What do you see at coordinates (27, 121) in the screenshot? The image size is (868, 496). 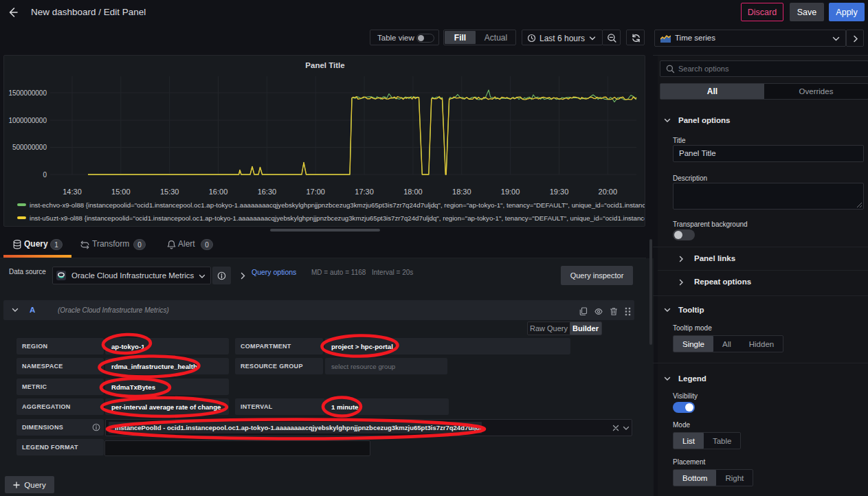 I see `svg-text: 1000000000` at bounding box center [27, 121].